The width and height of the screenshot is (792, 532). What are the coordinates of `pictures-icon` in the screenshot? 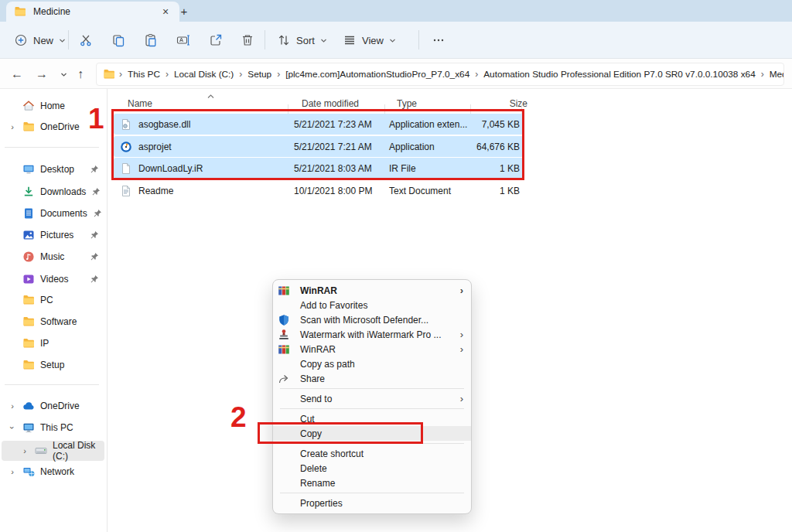 It's located at (29, 235).